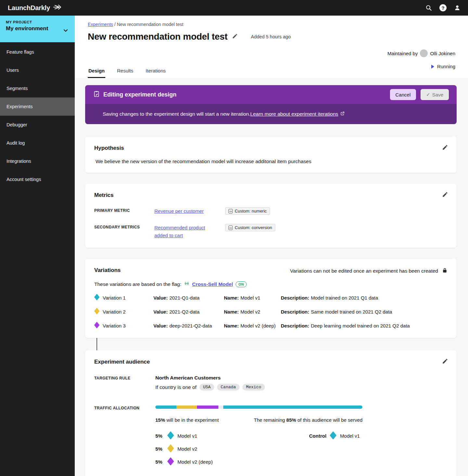 The height and width of the screenshot is (476, 468). What do you see at coordinates (37, 107) in the screenshot?
I see `sidebar-item-experiments: Experiments` at bounding box center [37, 107].